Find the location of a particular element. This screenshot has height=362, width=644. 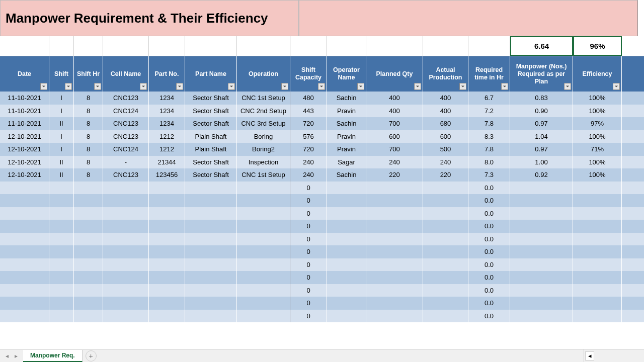

summary-efficiency-total: 96% is located at coordinates (598, 46).